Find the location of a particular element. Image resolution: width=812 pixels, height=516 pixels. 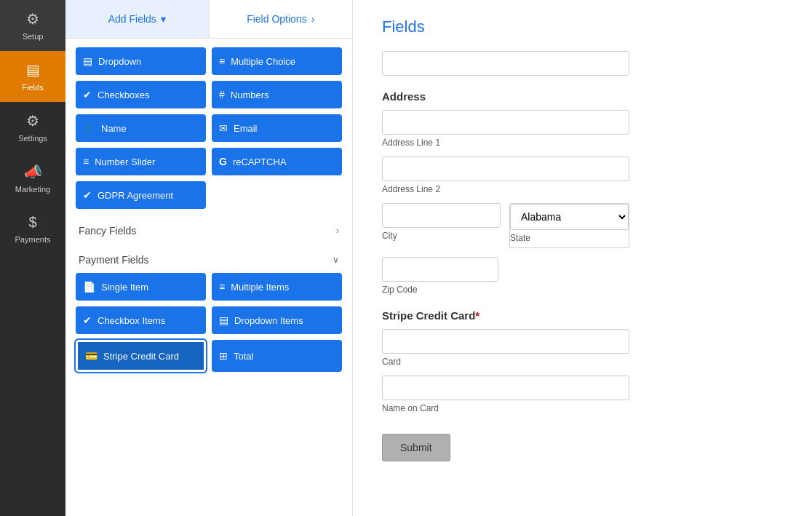

tab-add-fields-label: Add Fields is located at coordinates (132, 19).